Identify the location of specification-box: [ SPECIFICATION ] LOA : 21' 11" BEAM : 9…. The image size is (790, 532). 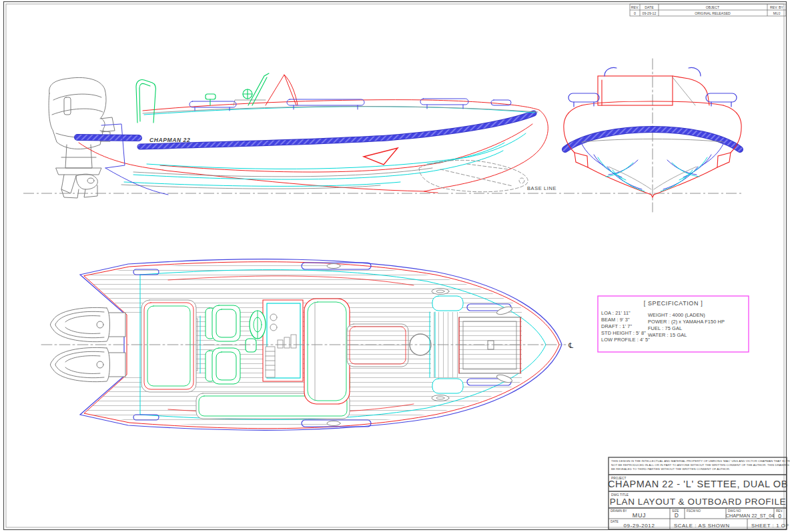
(673, 324).